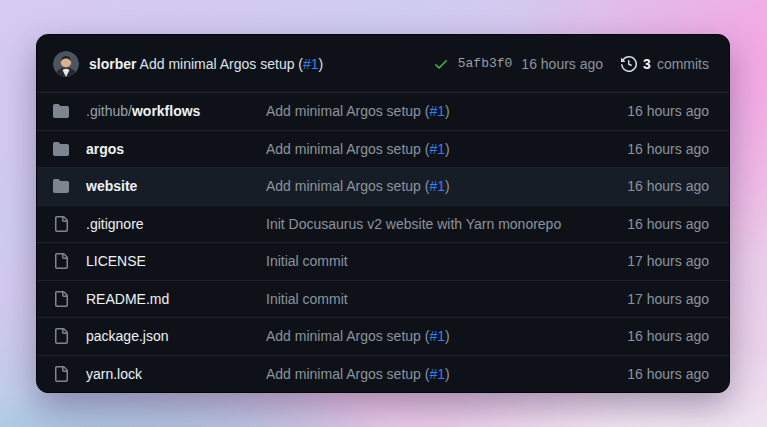 The width and height of the screenshot is (767, 427). I want to click on file-row-readme: README.md Initial commit 17 hours ago, so click(383, 299).